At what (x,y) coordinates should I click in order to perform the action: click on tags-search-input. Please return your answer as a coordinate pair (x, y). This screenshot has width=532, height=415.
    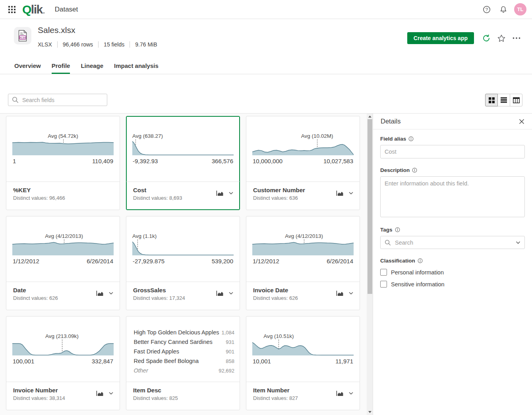
    Looking at the image, I should click on (453, 243).